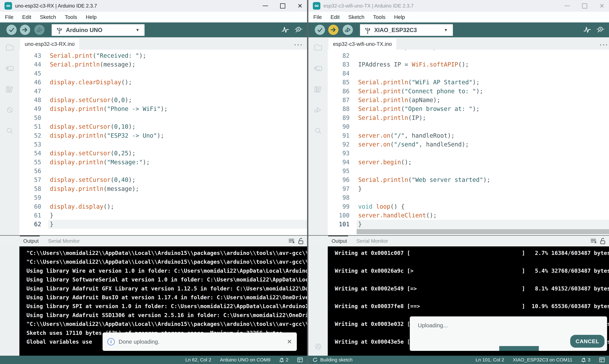 This screenshot has height=364, width=609. I want to click on cursor-position: Ln 62, Col 2, so click(198, 360).